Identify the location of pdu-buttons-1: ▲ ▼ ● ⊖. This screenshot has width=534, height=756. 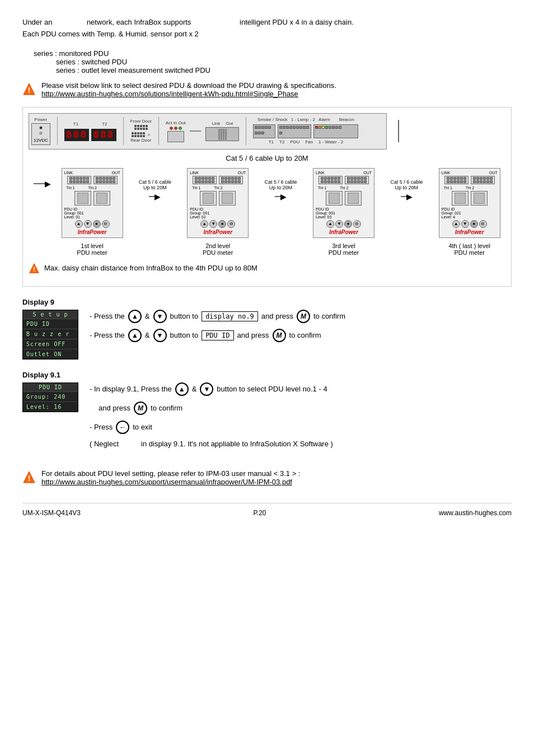
(92, 224).